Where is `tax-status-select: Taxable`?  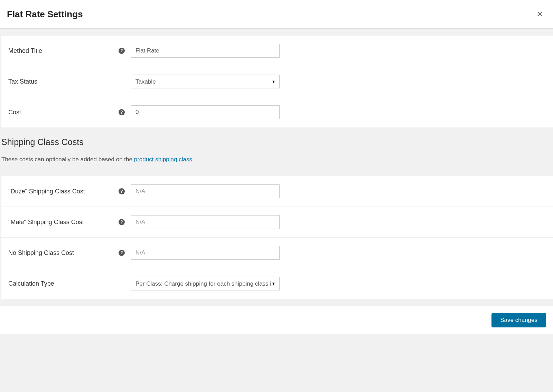
tax-status-select: Taxable is located at coordinates (205, 82).